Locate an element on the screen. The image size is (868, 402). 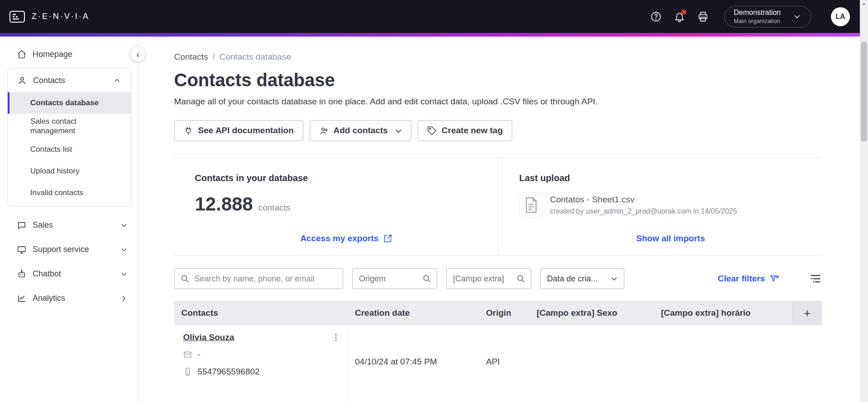
button-label: Add contacts is located at coordinates (361, 131).